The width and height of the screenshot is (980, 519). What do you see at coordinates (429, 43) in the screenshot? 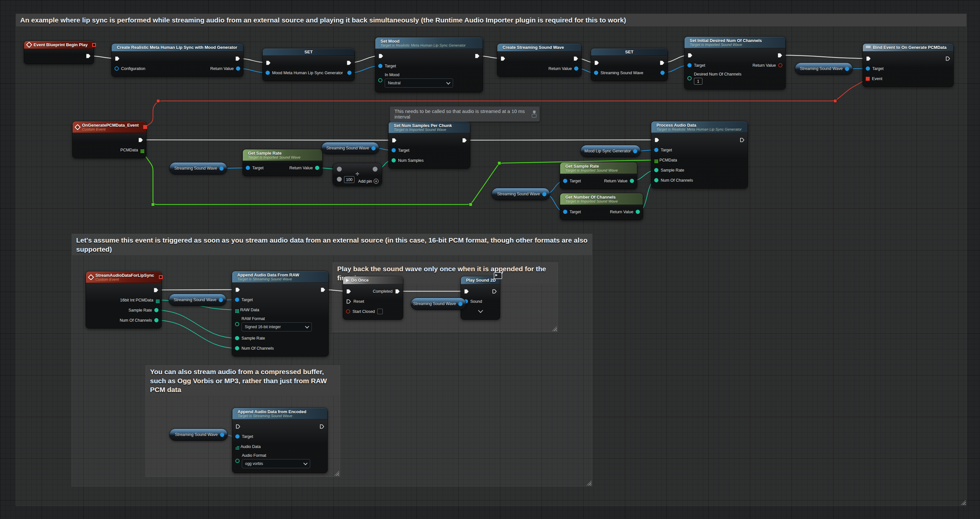
I see `node-header: Set MoodTarget is Realistic Meta Human L…` at bounding box center [429, 43].